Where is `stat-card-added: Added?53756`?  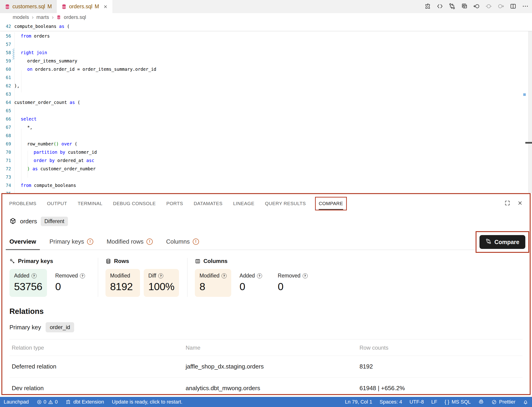
stat-card-added: Added?53756 is located at coordinates (28, 283).